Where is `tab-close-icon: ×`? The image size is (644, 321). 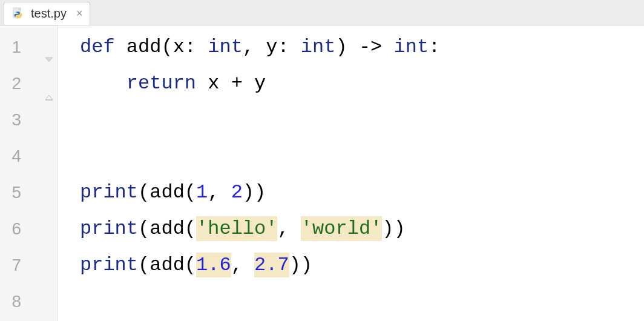
tab-close-icon: × is located at coordinates (77, 13).